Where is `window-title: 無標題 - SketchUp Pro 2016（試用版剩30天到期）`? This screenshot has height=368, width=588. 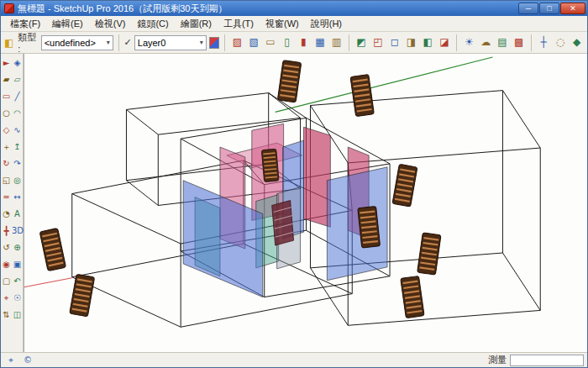 window-title: 無標題 - SketchUp Pro 2016（試用版剩30天到期） is located at coordinates (266, 8).